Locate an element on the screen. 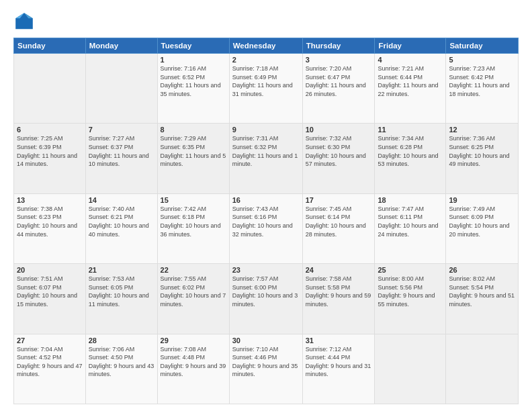 Image resolution: width=532 pixels, height=411 pixels. day-number: 3 is located at coordinates (339, 60).